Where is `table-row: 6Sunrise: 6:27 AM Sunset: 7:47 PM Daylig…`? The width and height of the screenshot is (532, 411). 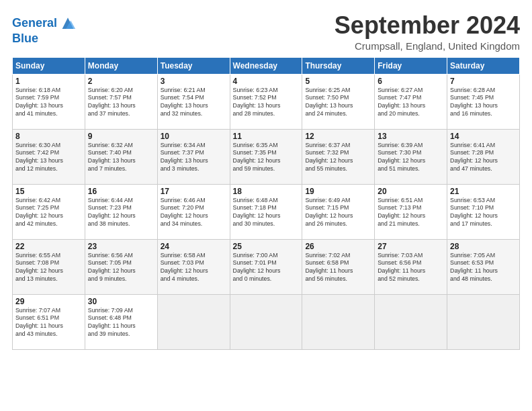 table-row: 6Sunrise: 6:27 AM Sunset: 7:47 PM Daylig… is located at coordinates (411, 101).